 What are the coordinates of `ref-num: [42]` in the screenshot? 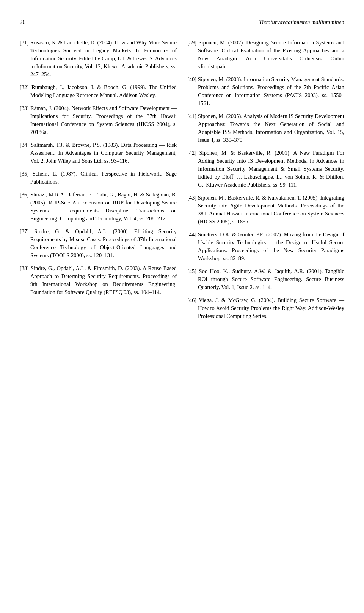 It's located at (192, 153).